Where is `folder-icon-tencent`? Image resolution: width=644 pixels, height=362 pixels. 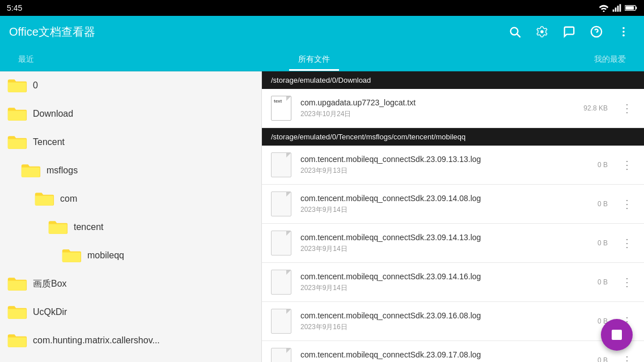 folder-icon-tencent is located at coordinates (17, 142).